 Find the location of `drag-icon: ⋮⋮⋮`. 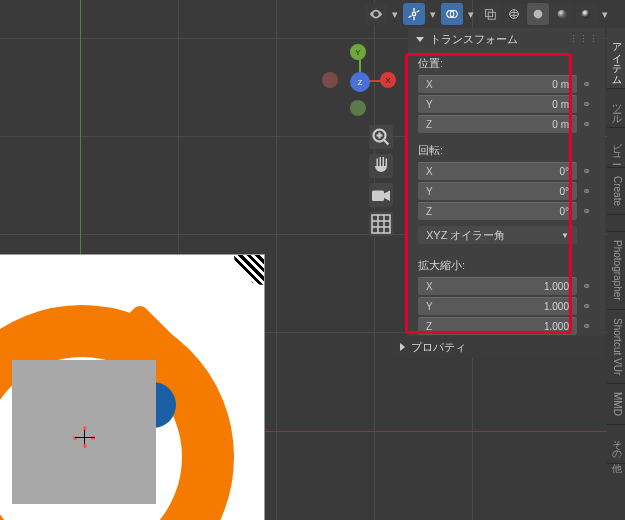

drag-icon: ⋮⋮⋮ is located at coordinates (584, 39).